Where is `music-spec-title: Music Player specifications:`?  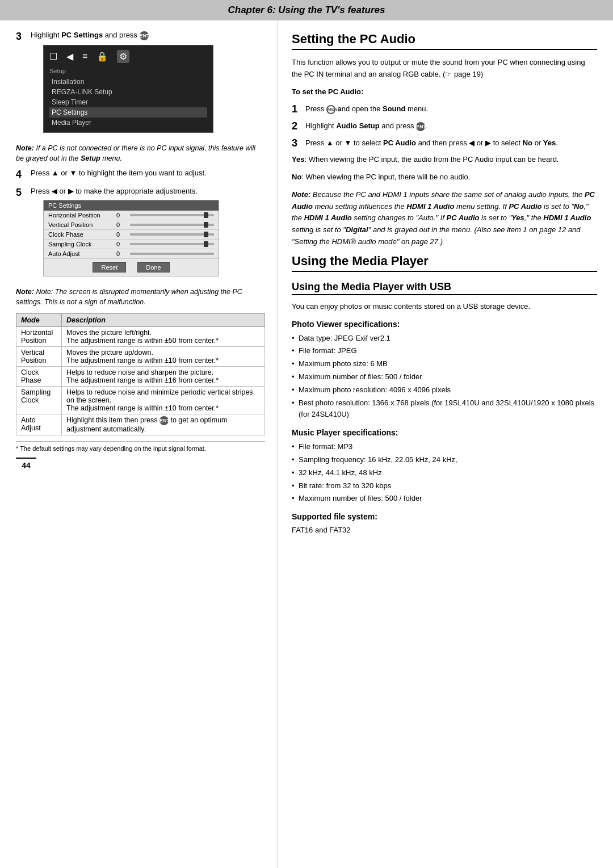 music-spec-title: Music Player specifications: is located at coordinates (444, 433).